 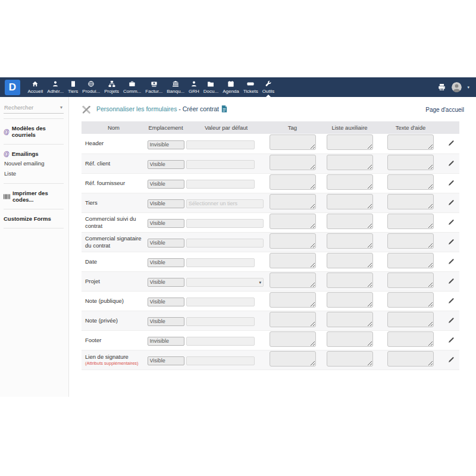 I want to click on topnav-item-commerce: Comm..., so click(x=132, y=87).